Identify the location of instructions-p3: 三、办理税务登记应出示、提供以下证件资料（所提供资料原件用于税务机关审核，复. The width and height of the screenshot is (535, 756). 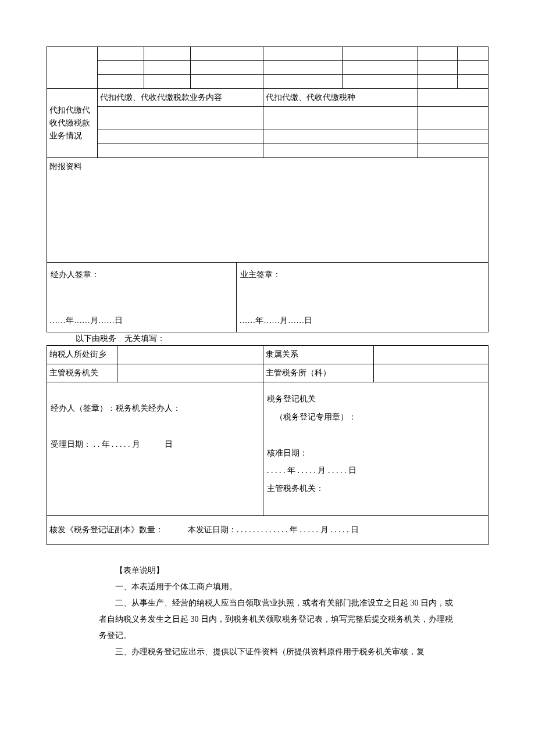
(279, 652).